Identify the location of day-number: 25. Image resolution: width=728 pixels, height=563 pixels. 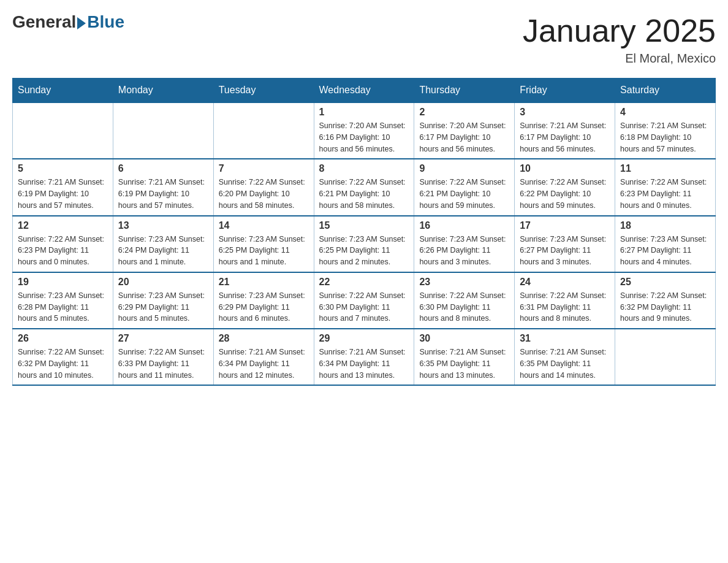
(665, 282).